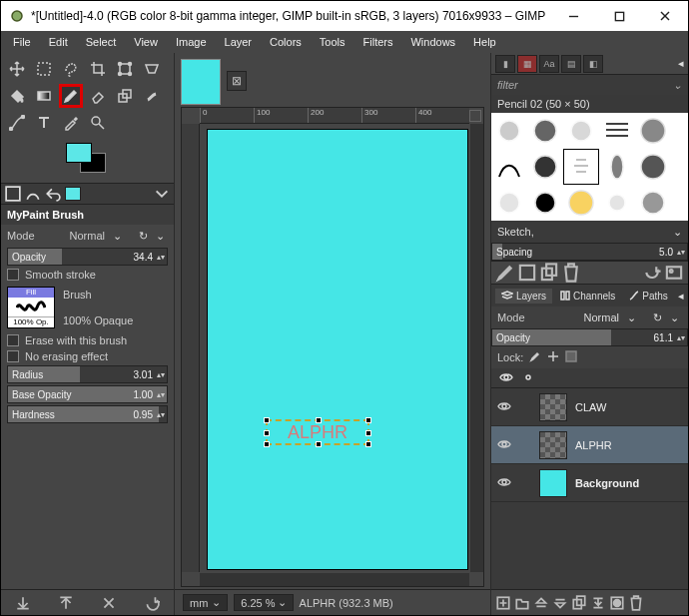 The image size is (689, 616). I want to click on new-layer-icon, so click(503, 603).